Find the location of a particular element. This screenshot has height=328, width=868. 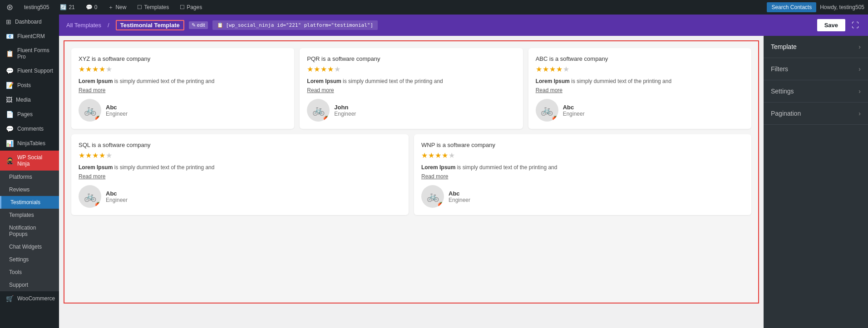

sidebar-item-fluent-support: 💬 Fluent Support is located at coordinates (30, 71).